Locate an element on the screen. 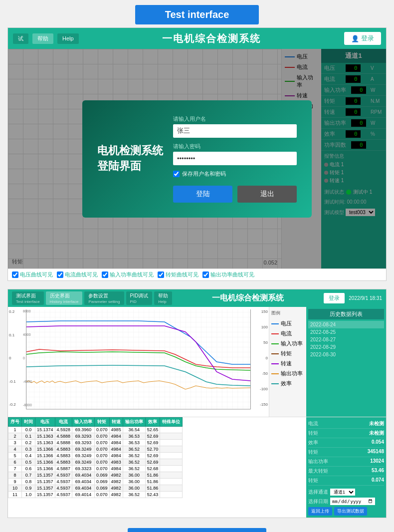  table-cell-7: 36.00 is located at coordinates (134, 488).